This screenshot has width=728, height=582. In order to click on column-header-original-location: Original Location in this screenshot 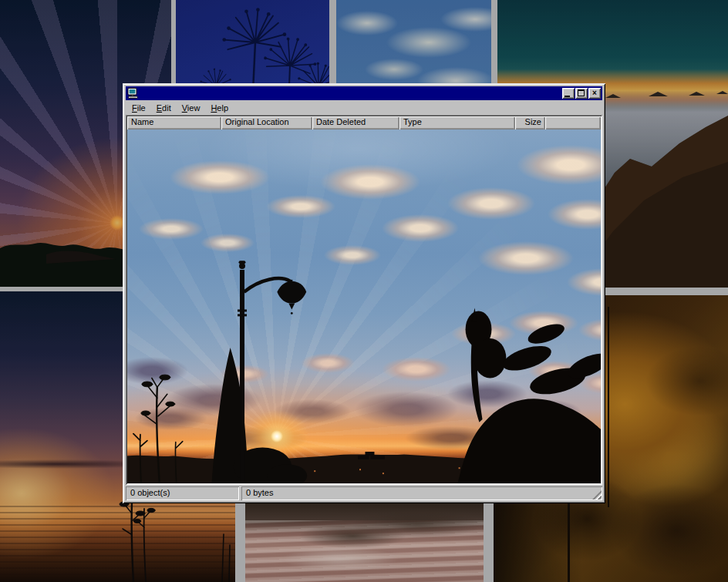, I will do `click(267, 123)`.